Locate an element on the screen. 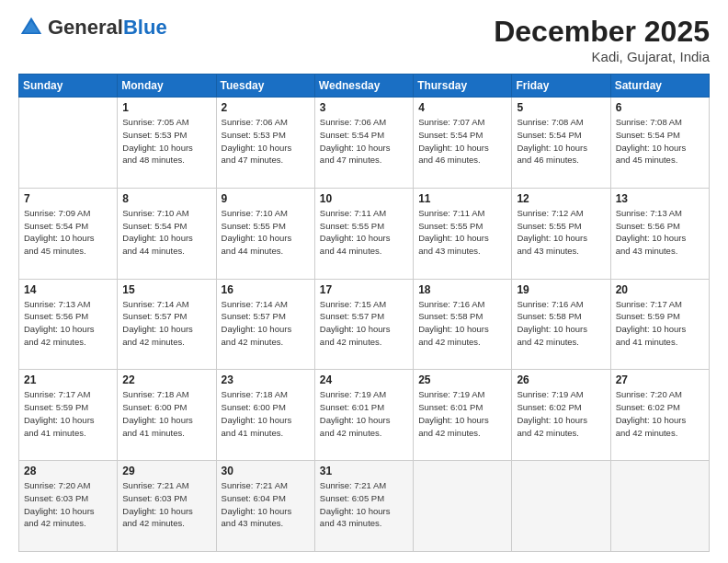 This screenshot has width=728, height=563. month-title: December 2025 is located at coordinates (601, 31).